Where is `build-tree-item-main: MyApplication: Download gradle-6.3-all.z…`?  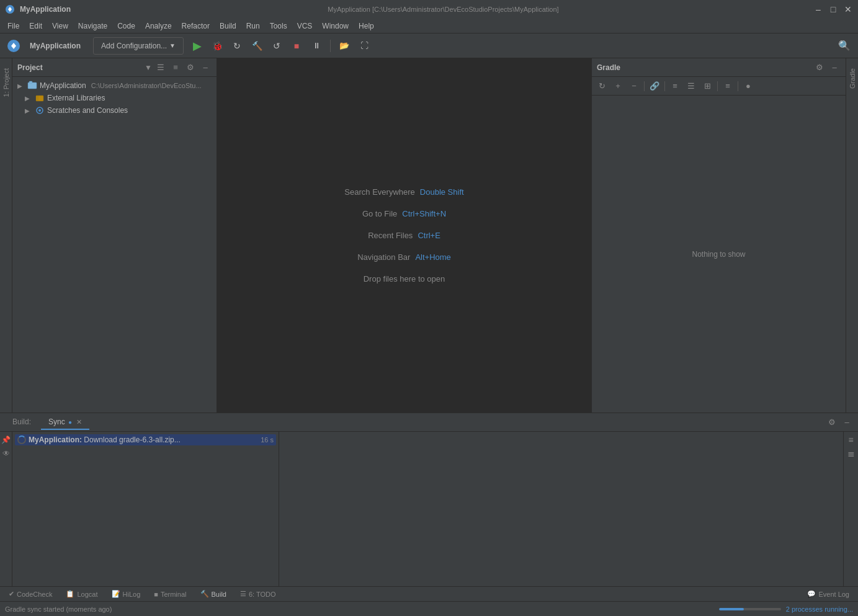 build-tree-item-main: MyApplication: Download gradle-6.3-all.z… is located at coordinates (145, 440).